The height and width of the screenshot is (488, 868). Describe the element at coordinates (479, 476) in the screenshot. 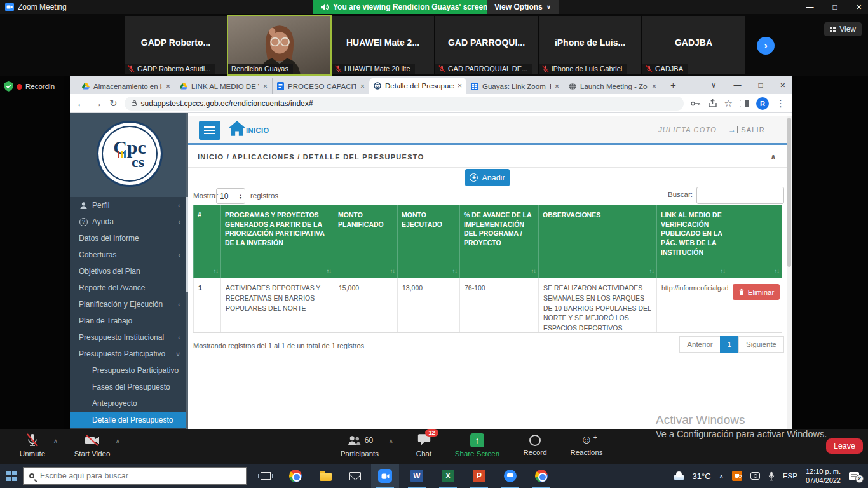

I see `taskbar-powerpoint: P` at that location.